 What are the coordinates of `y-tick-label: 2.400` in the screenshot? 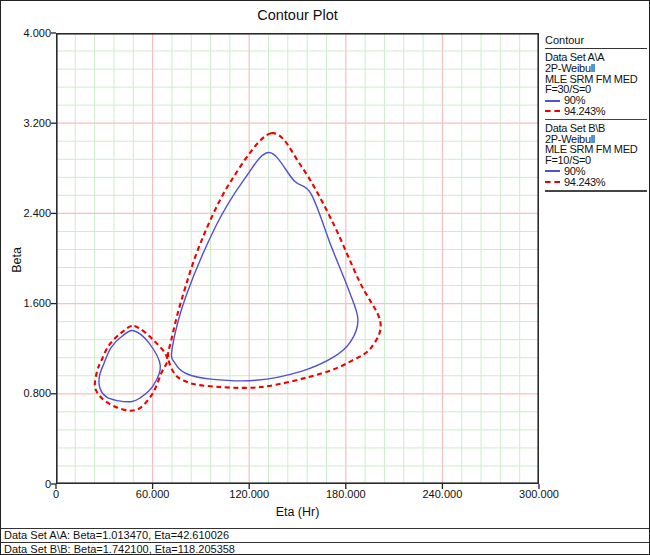 It's located at (26, 213).